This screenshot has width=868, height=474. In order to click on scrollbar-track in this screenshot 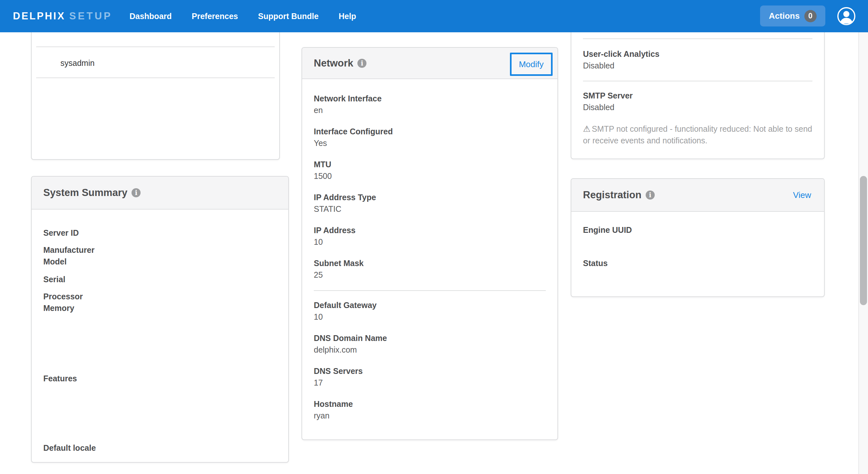, I will do `click(863, 253)`.